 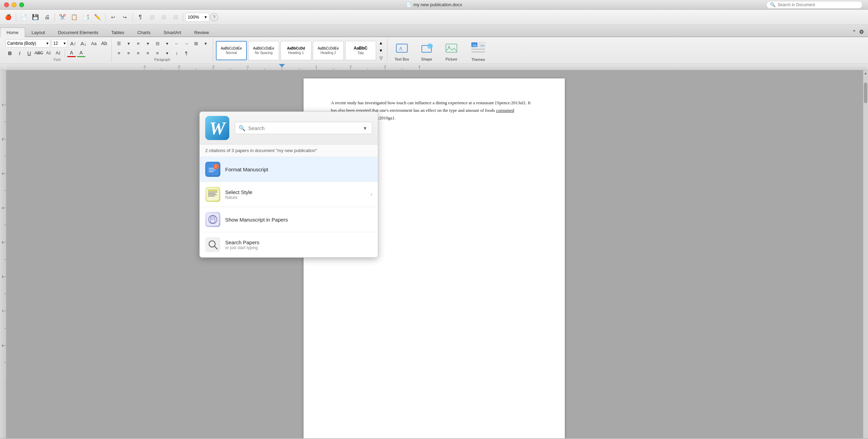 I want to click on document-search-input, so click(x=818, y=5).